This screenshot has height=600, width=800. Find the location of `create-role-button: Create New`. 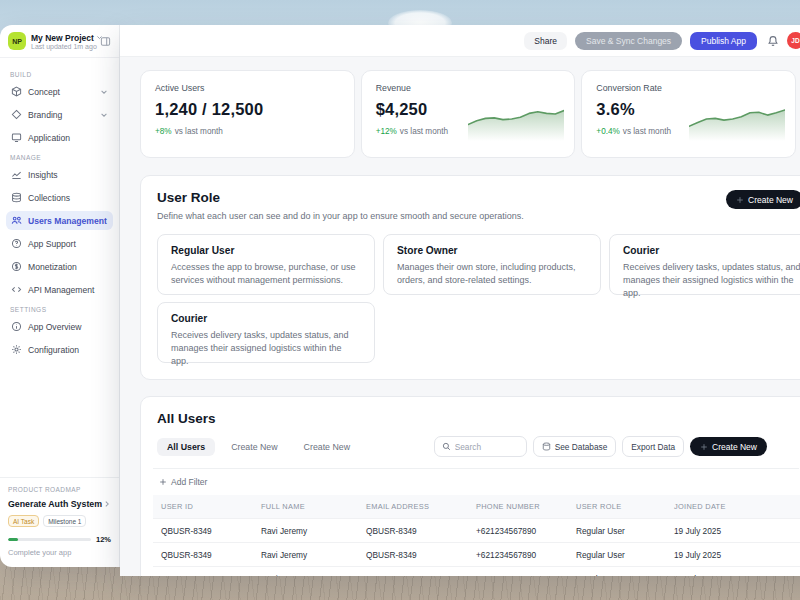

create-role-button: Create New is located at coordinates (763, 200).